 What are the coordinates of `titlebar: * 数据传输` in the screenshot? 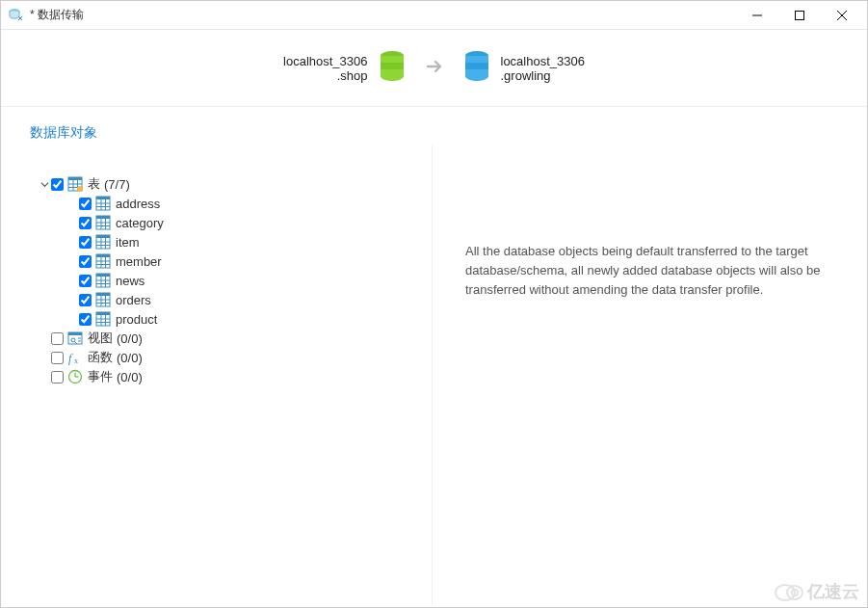 It's located at (434, 15).